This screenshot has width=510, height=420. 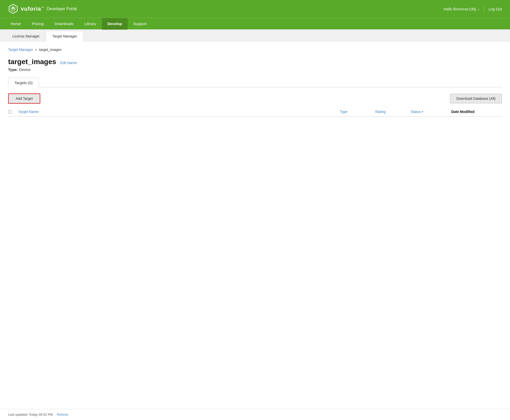 What do you see at coordinates (38, 24) in the screenshot?
I see `nav-item-pricing: Pricing` at bounding box center [38, 24].